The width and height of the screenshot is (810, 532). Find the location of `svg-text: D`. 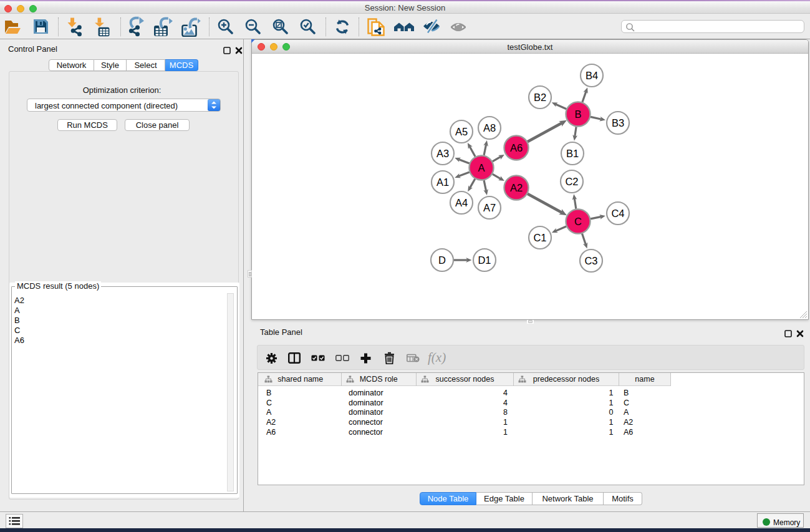

svg-text: D is located at coordinates (442, 260).